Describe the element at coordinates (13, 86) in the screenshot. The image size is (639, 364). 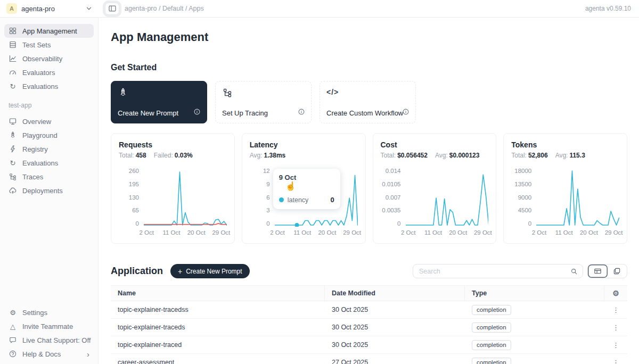
I see `redo-icon: ↻` at that location.